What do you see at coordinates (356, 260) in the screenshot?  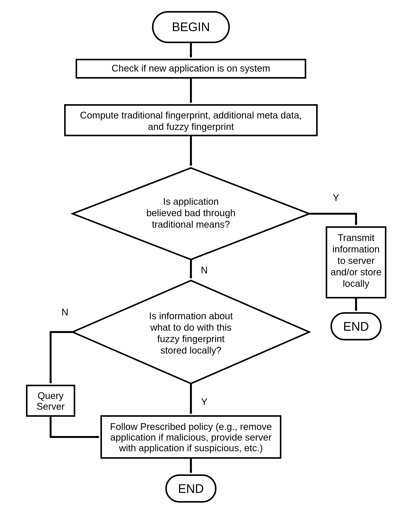 I see `label-trans3: to server` at bounding box center [356, 260].